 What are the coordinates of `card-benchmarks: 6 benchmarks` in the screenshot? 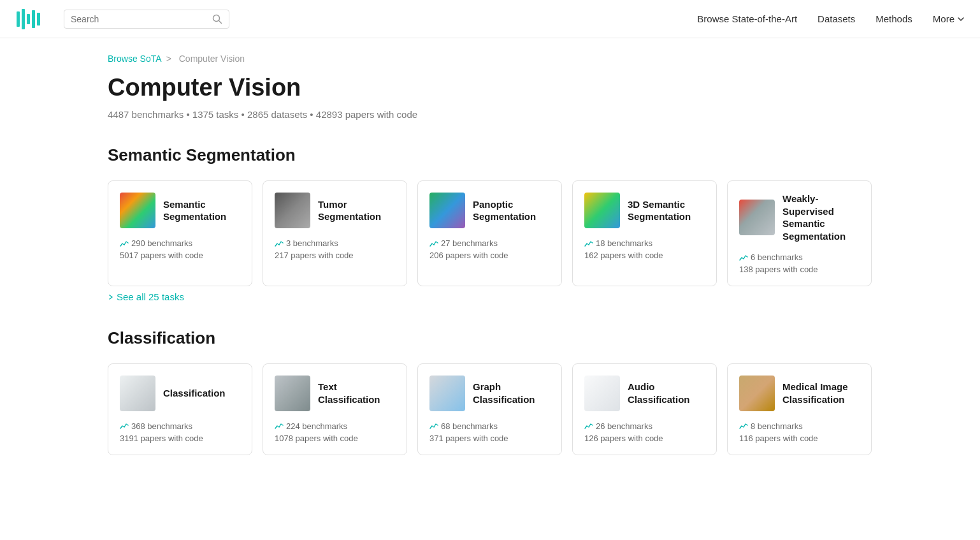 It's located at (799, 258).